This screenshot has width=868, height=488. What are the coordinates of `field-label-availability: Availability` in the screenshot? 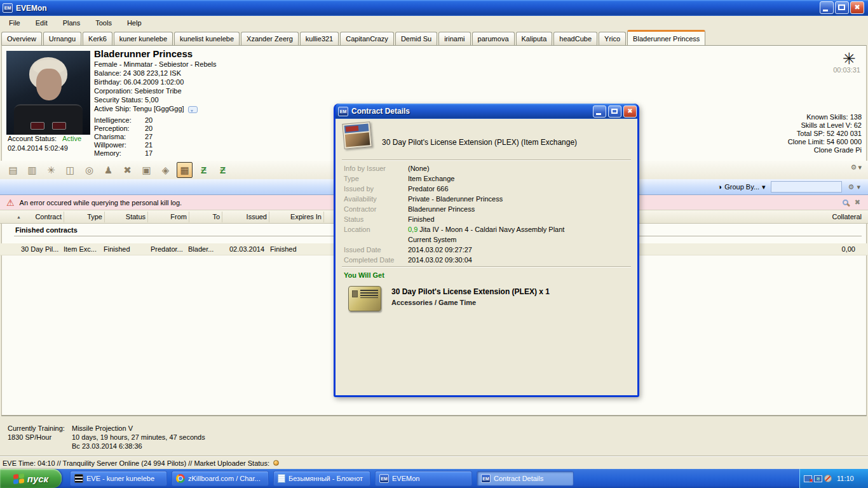 It's located at (360, 199).